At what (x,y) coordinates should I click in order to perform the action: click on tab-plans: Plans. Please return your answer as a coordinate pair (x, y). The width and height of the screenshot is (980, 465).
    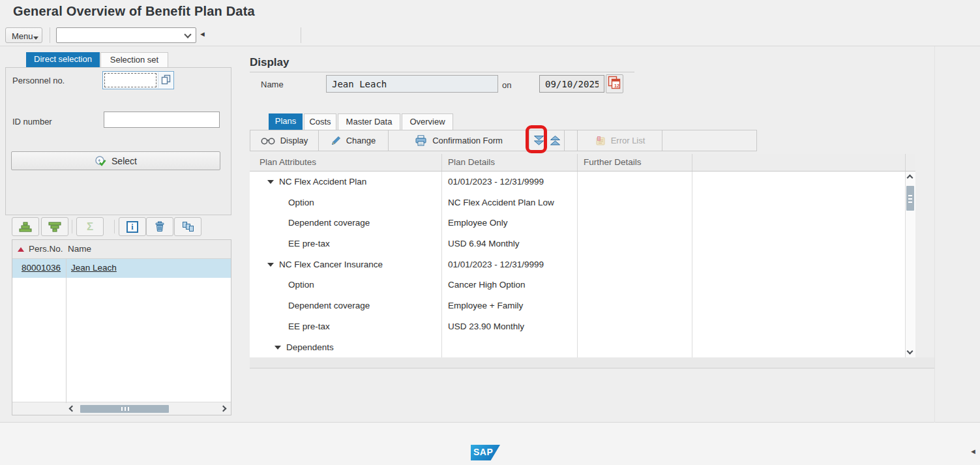
    Looking at the image, I should click on (286, 121).